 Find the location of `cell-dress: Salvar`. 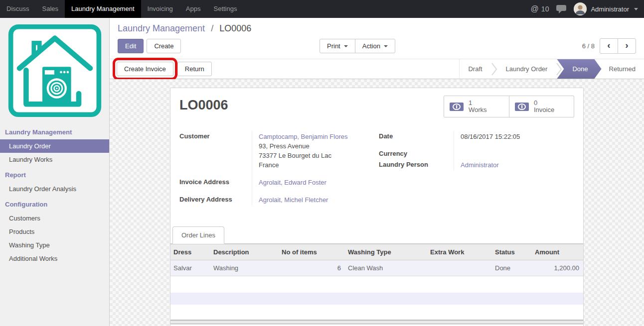

cell-dress: Salvar is located at coordinates (190, 268).